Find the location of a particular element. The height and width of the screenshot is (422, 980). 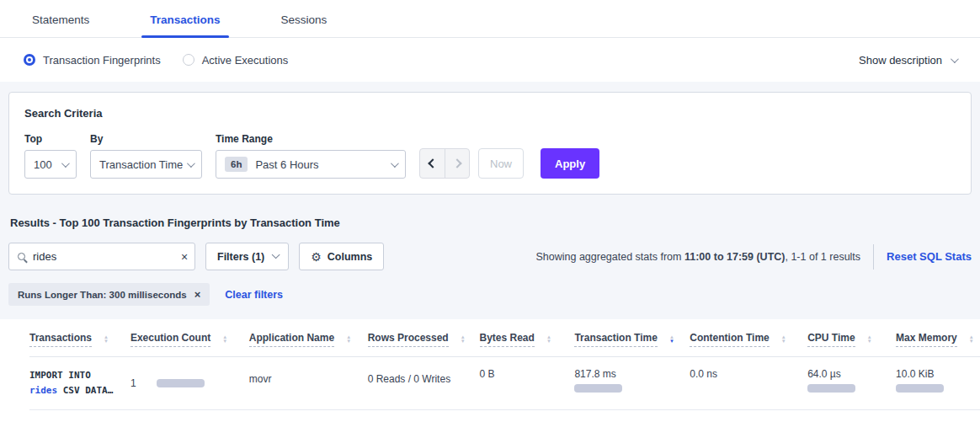

time-nav-group is located at coordinates (445, 163).